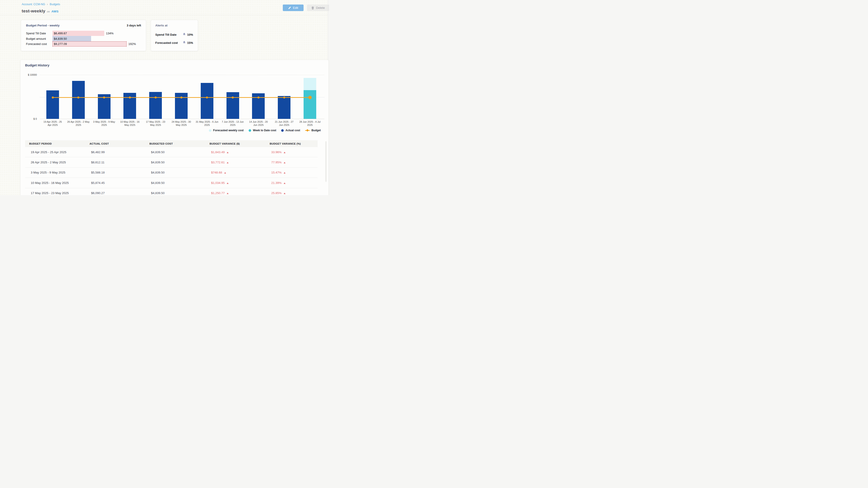 This screenshot has height=488, width=868. What do you see at coordinates (121, 193) in the screenshot?
I see `cell-actual-cost: $6,090.27` at bounding box center [121, 193].